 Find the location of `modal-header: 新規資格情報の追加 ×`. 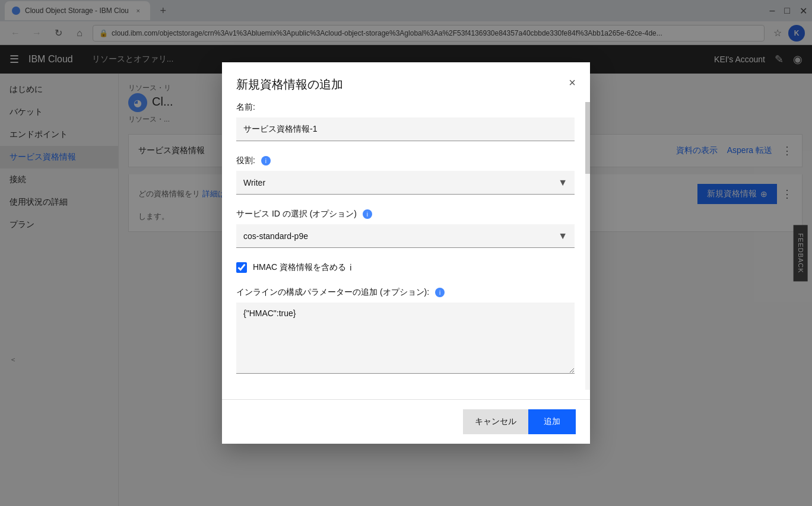

modal-header: 新規資格情報の追加 × is located at coordinates (406, 82).